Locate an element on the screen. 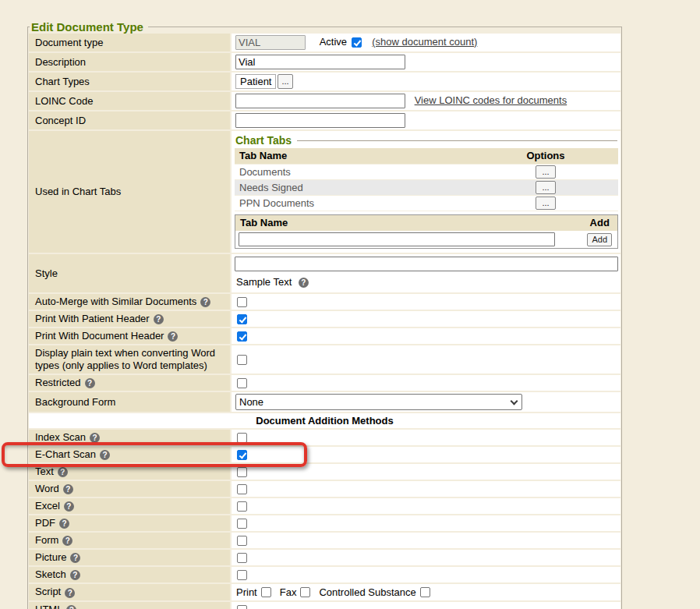 The width and height of the screenshot is (700, 609). restricted-value is located at coordinates (426, 384).